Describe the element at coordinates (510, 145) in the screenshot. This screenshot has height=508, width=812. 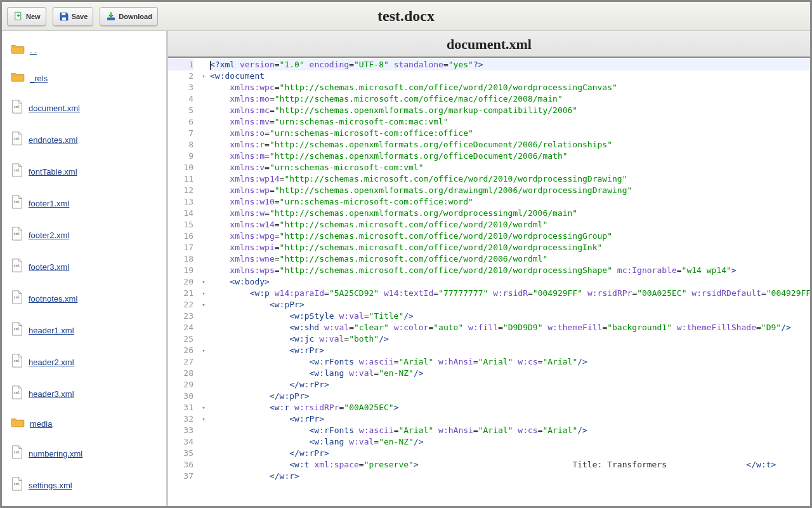
I see `code-line: xmlns:r="http://schemas.openxmlformats.o…` at that location.